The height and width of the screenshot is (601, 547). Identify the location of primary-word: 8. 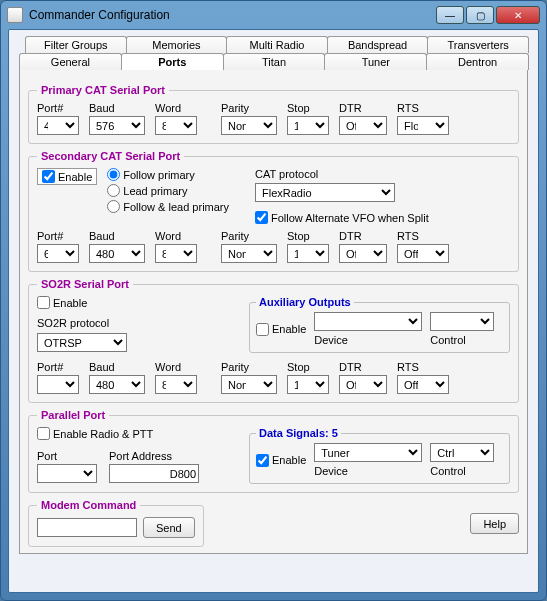
(176, 126).